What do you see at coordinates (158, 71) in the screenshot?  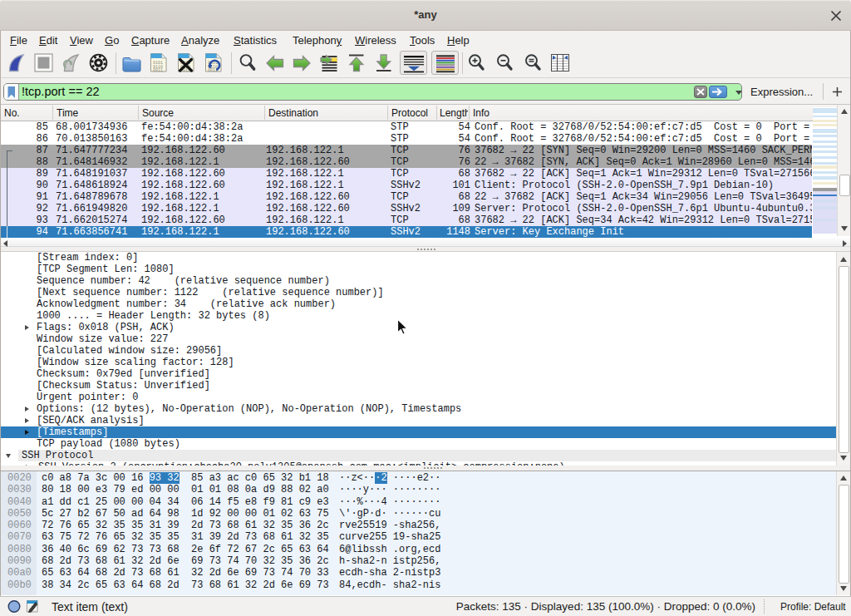 I see `svg-text: 0011` at bounding box center [158, 71].